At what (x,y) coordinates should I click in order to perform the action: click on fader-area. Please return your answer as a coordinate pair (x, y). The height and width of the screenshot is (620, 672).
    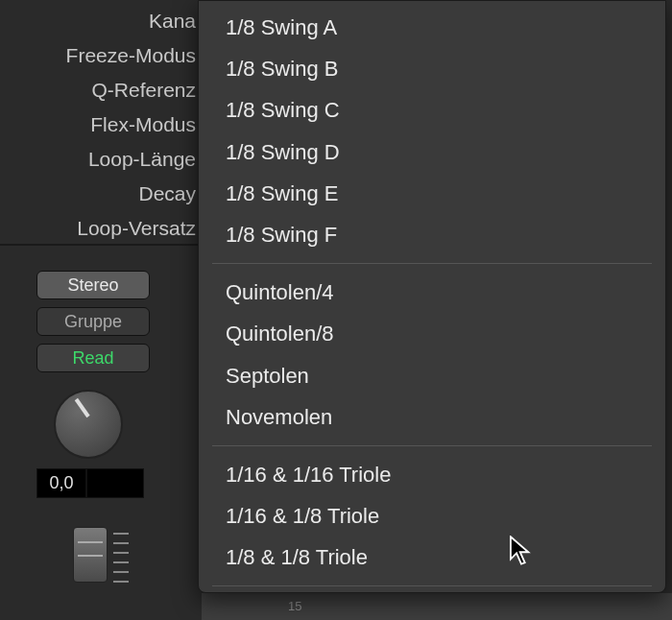
    Looking at the image, I should click on (111, 555).